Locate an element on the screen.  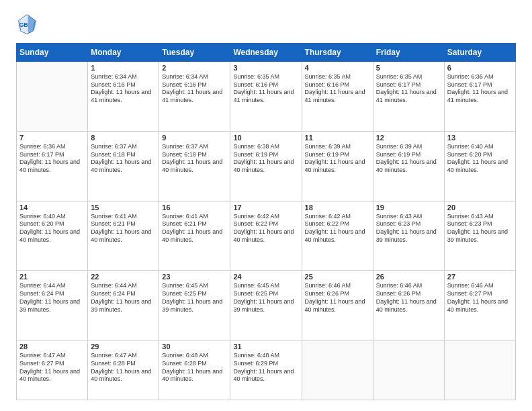
table-row: 17 Sunrise: 6:42 AM Sunset: 6:22 PM Dayl… is located at coordinates (266, 236).